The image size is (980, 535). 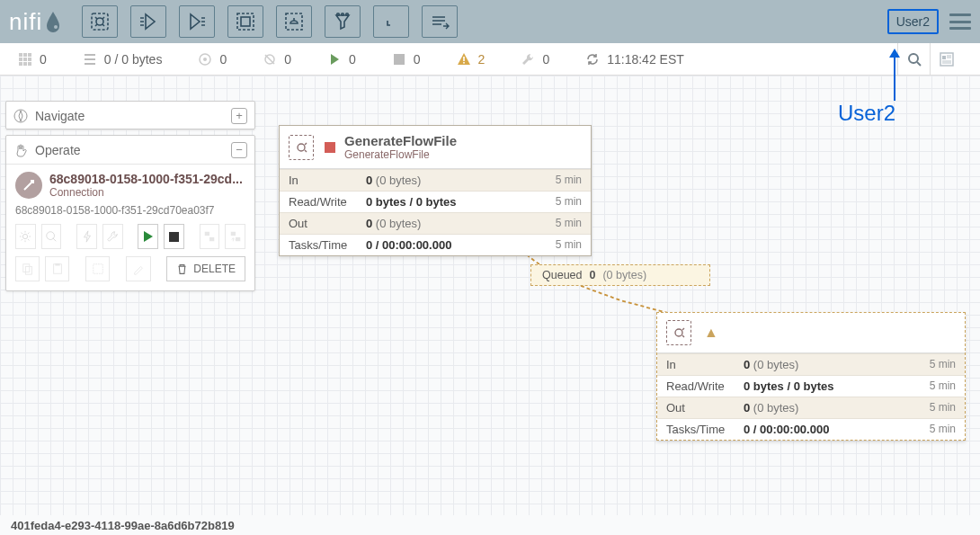 I want to click on flash-button, so click(x=86, y=236).